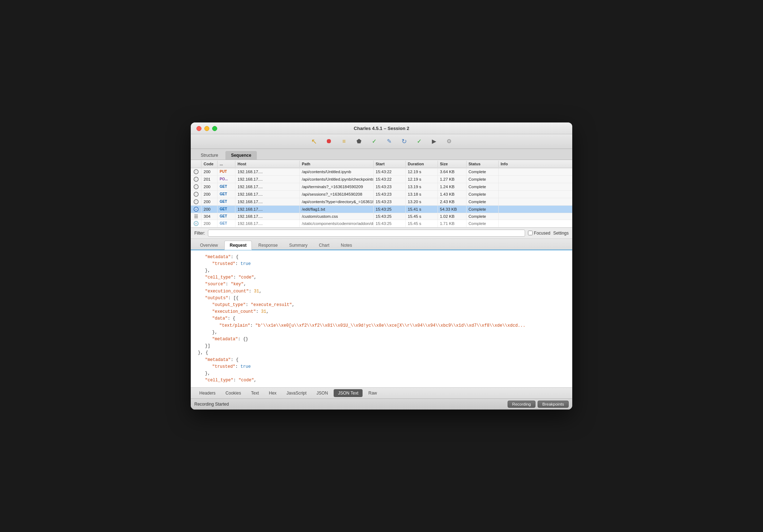 The width and height of the screenshot is (763, 532). What do you see at coordinates (382, 202) in the screenshot?
I see `table-row: i 200 GET 192.168.17.... /api/contents?t…` at bounding box center [382, 202].